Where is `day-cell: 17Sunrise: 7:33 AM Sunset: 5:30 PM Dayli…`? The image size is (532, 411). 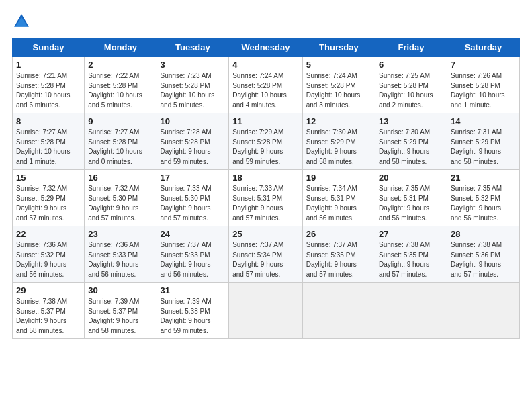 day-cell: 17Sunrise: 7:33 AM Sunset: 5:30 PM Dayli… is located at coordinates (193, 198).